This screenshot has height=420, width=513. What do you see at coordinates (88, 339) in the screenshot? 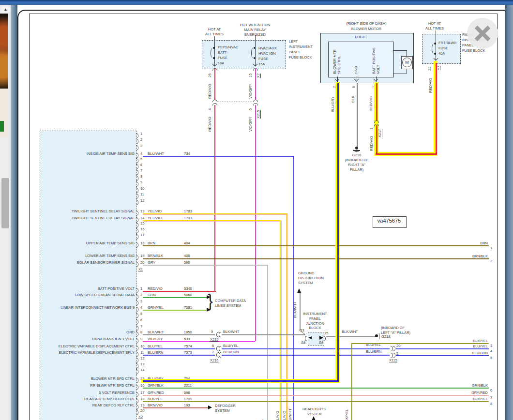
I see `circuit-label: RUN/CRANK IGN 1 VOLT` at bounding box center [88, 339].